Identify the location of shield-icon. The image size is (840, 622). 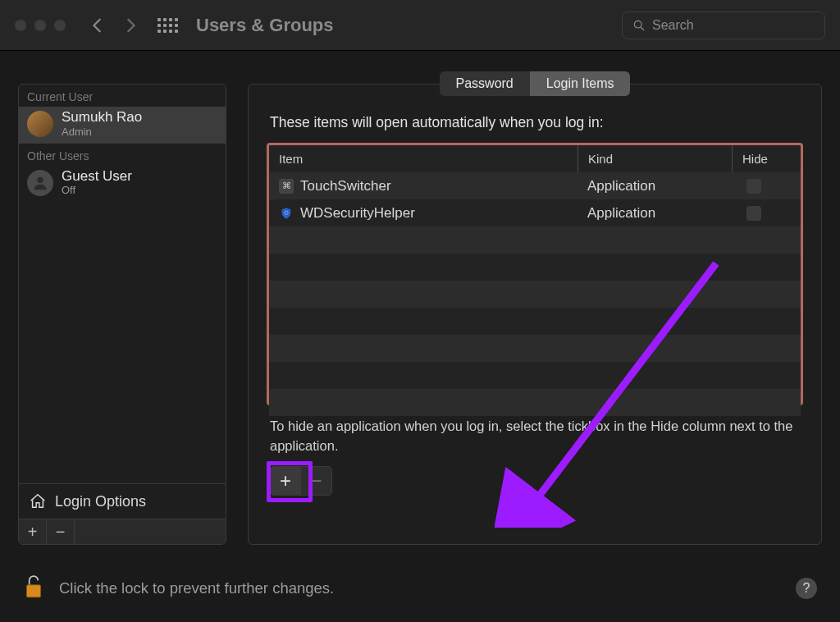
(286, 213).